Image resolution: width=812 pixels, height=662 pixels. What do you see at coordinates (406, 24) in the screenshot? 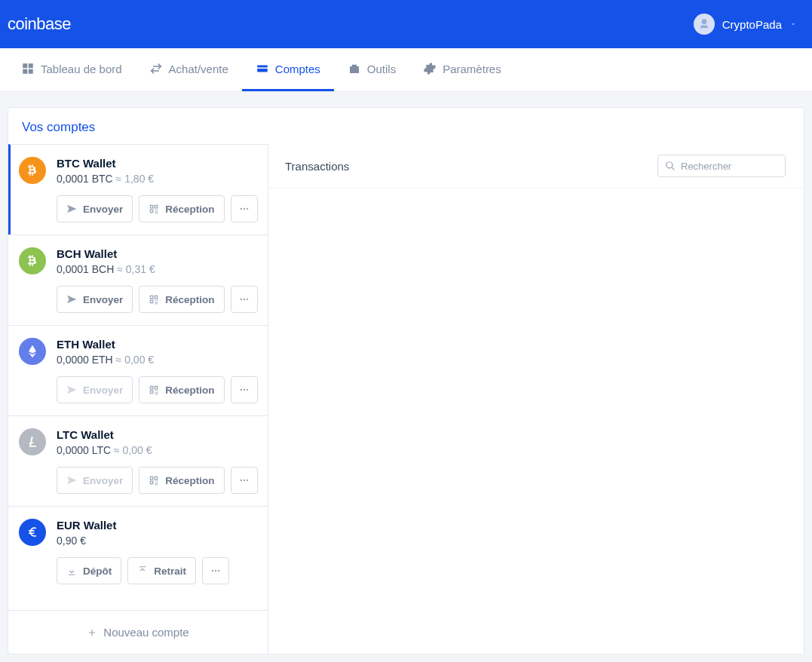
I see `topbar: coinbase CryptoPada` at bounding box center [406, 24].